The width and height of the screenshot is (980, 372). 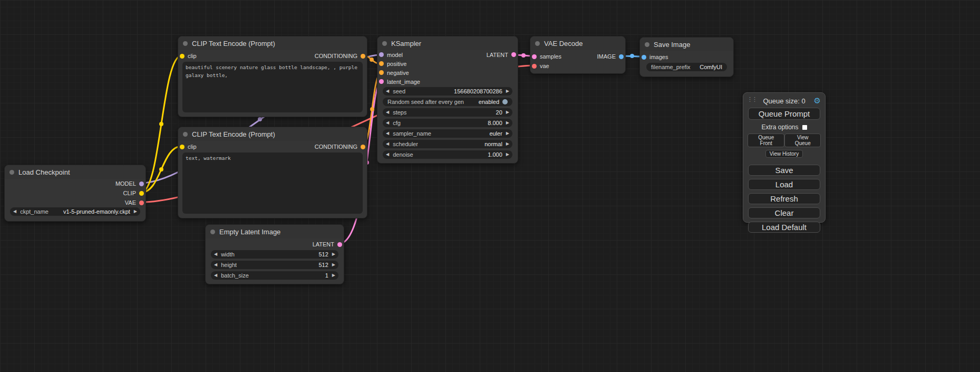 I want to click on input-slot-images: images, so click(x=655, y=57).